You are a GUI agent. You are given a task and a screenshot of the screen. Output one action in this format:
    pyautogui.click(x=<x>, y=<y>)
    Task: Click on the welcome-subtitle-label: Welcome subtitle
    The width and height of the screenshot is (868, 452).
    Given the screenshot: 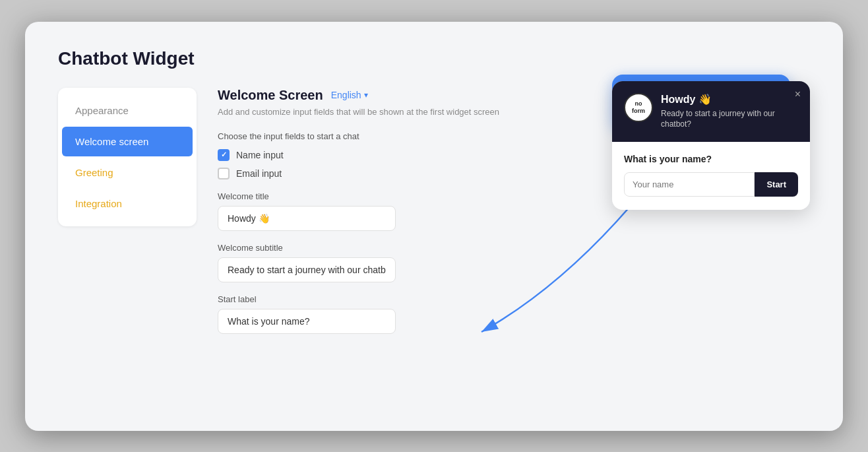 What is the action you would take?
    pyautogui.click(x=514, y=248)
    